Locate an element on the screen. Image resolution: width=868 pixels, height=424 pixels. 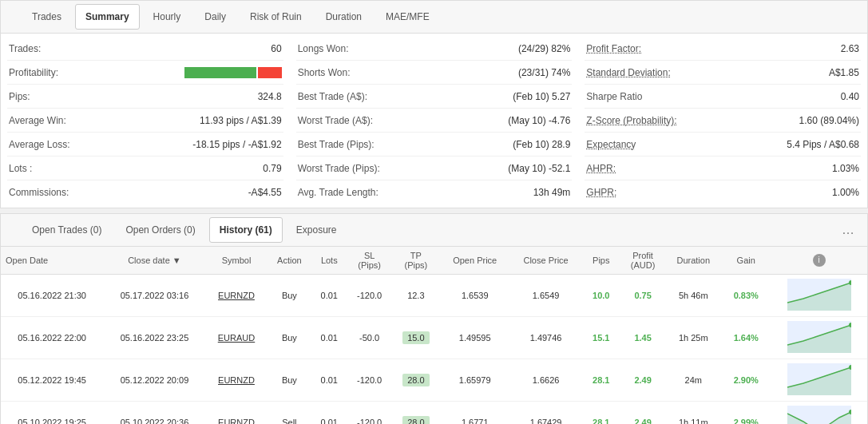
tp-value-highlight: 15.0 is located at coordinates (415, 338).